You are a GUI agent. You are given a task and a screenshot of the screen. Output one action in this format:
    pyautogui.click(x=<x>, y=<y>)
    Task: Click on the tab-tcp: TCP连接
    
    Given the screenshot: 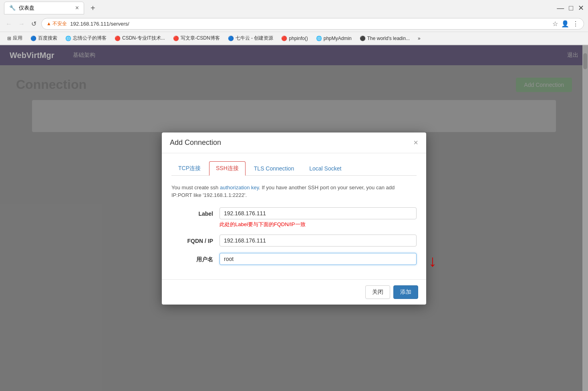 What is the action you would take?
    pyautogui.click(x=189, y=168)
    